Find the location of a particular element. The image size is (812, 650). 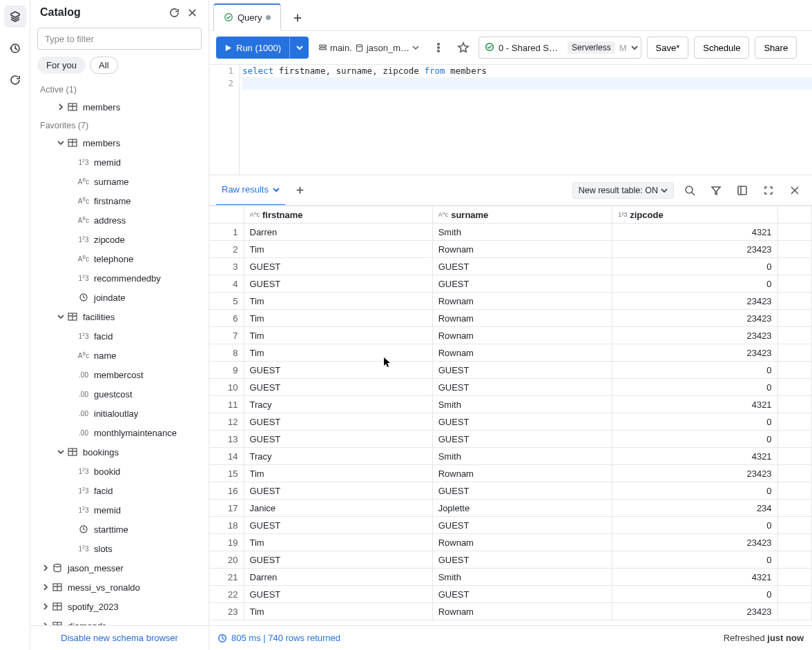

table-row: 23TimRownam23423 is located at coordinates (511, 611).